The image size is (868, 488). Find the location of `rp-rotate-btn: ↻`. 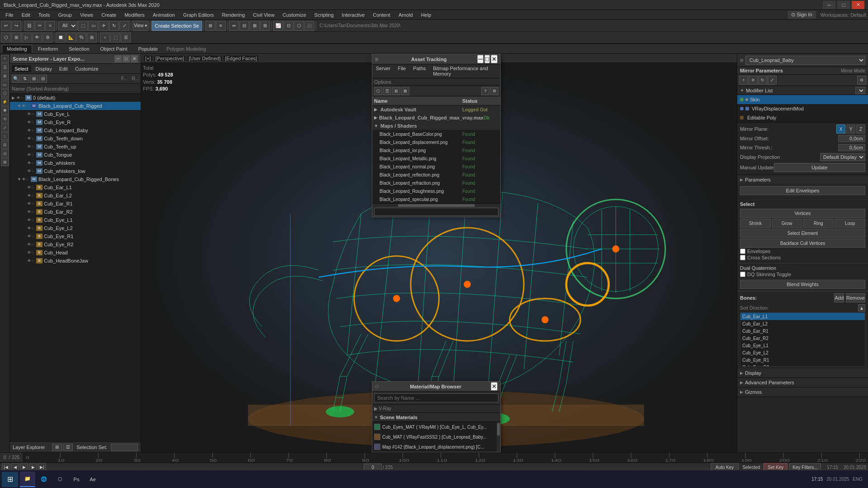

rp-rotate-btn: ↻ is located at coordinates (763, 80).